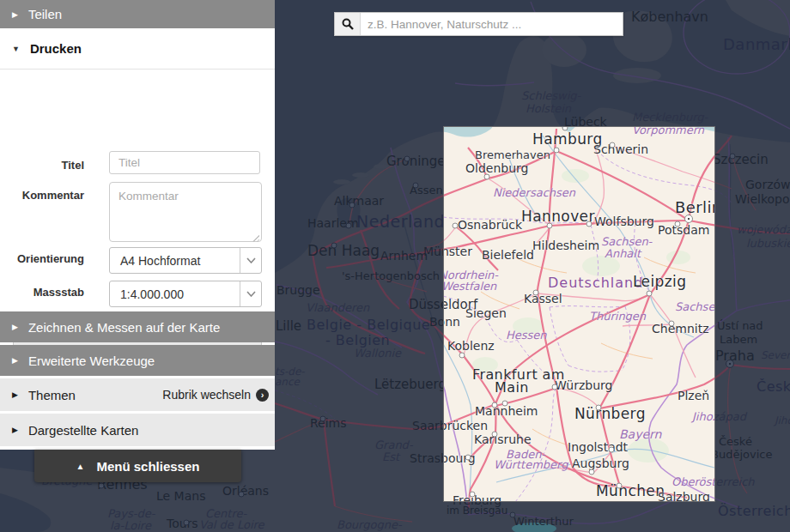 This screenshot has height=532, width=790. Describe the element at coordinates (479, 24) in the screenshot. I see `search-bar` at that location.